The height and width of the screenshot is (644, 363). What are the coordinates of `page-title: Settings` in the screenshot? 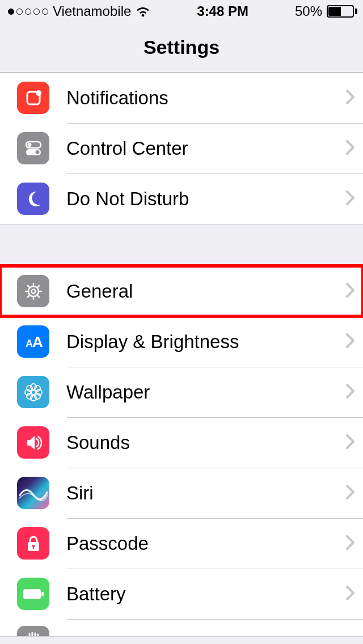 It's located at (182, 48).